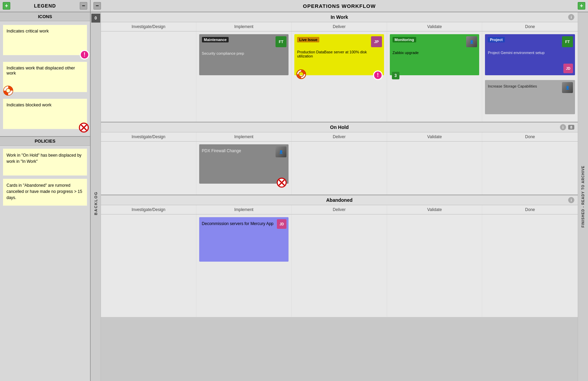 The height and width of the screenshot is (381, 588). Describe the element at coordinates (435, 137) in the screenshot. I see `on-hold-col-h3: Validate` at that location.